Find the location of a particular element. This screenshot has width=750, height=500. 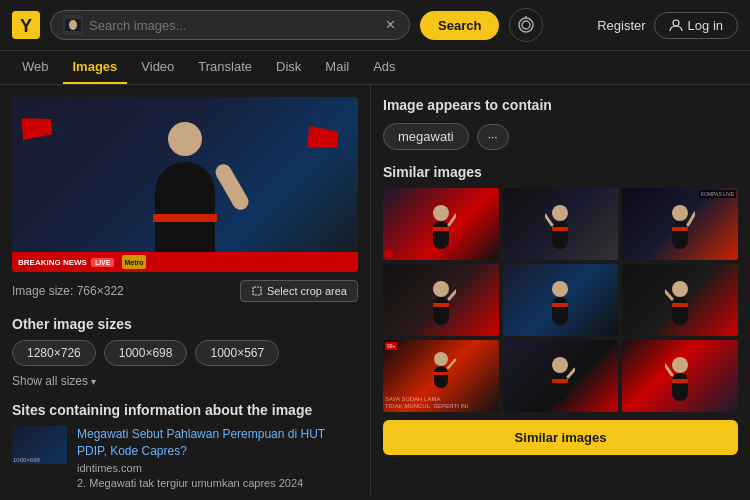

tab-video: Video is located at coordinates (158, 68).